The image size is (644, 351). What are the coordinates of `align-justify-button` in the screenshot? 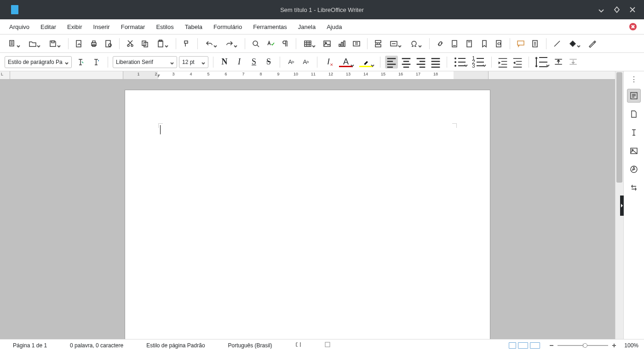 It's located at (436, 62).